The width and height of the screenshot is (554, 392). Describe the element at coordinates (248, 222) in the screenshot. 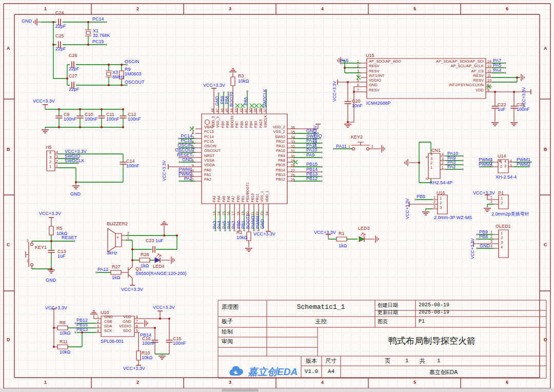

I see `lbl-BOOT1: BOOT1` at that location.